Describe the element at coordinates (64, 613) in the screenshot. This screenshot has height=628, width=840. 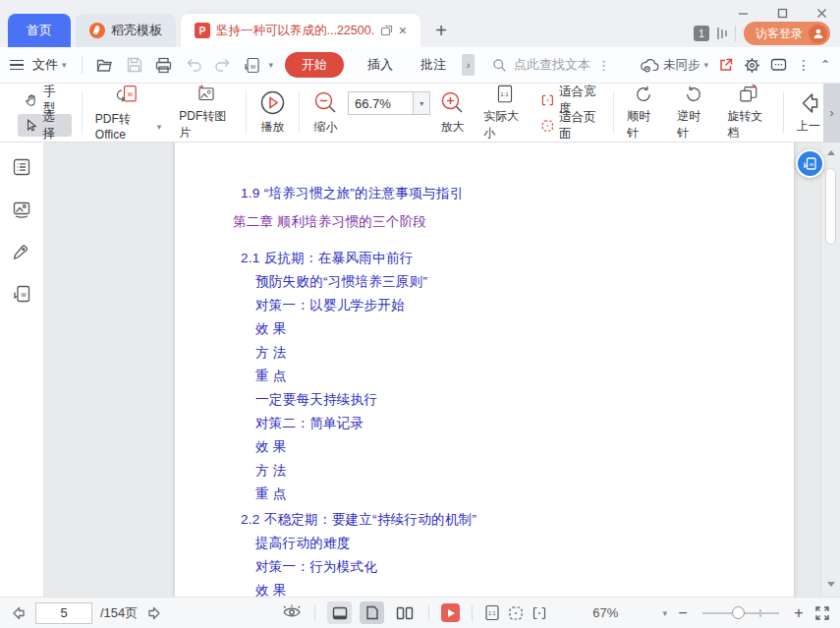
I see `page-number-input` at that location.